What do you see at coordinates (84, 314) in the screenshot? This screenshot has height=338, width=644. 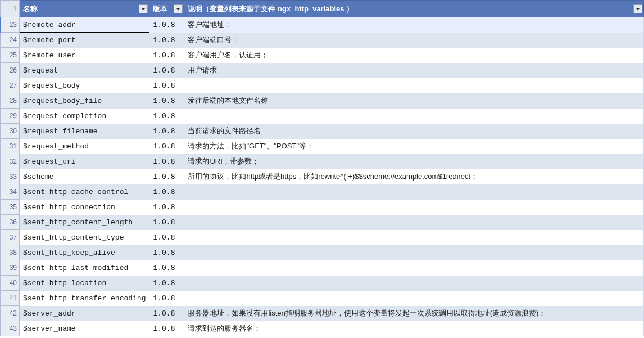 I see `cell-name: $server_addr` at bounding box center [84, 314].